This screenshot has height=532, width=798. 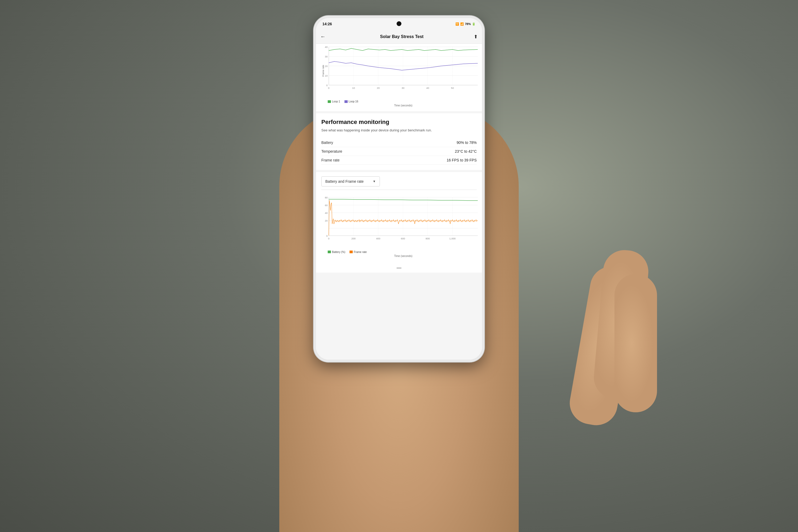 I want to click on battery-pct-label: Battery (%), so click(x=339, y=252).